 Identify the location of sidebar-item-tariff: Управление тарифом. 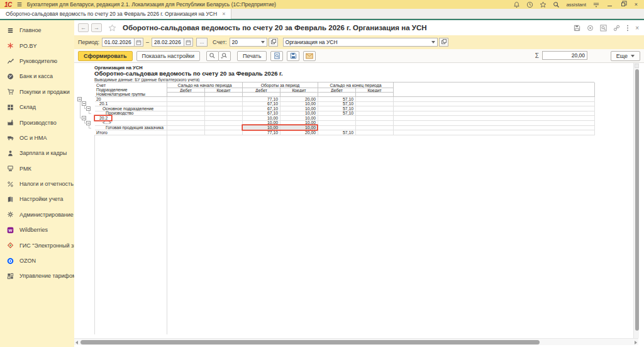
(37, 276).